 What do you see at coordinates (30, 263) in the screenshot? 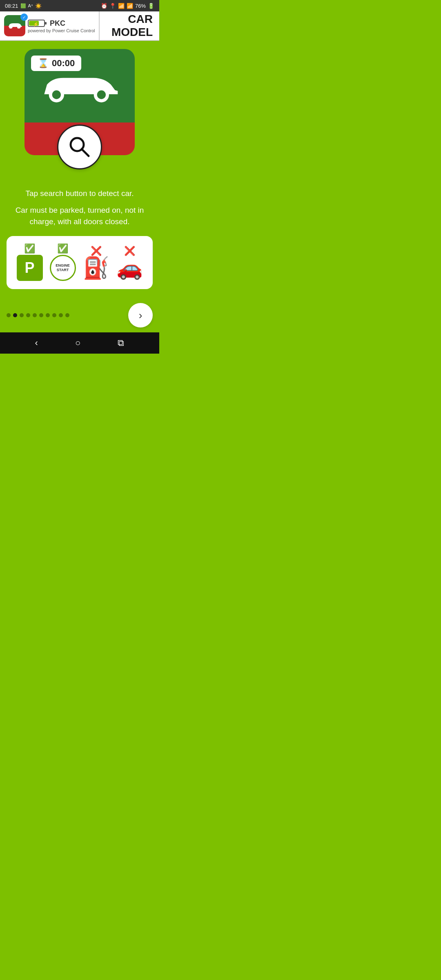
I see `req-parked: ✅ P` at bounding box center [30, 263].